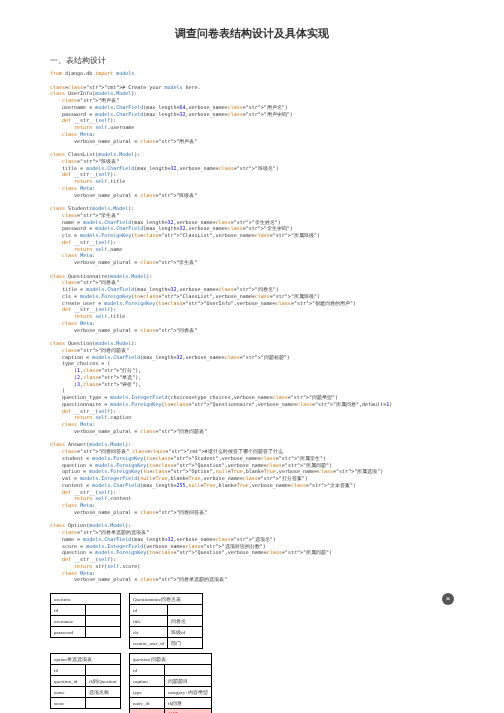 This screenshot has height=713, width=504. What do you see at coordinates (68, 632) in the screenshot?
I see `table-cell: password` at bounding box center [68, 632].